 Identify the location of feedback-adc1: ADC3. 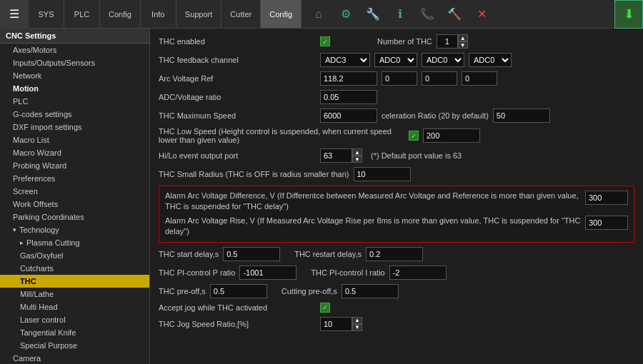
(345, 60).